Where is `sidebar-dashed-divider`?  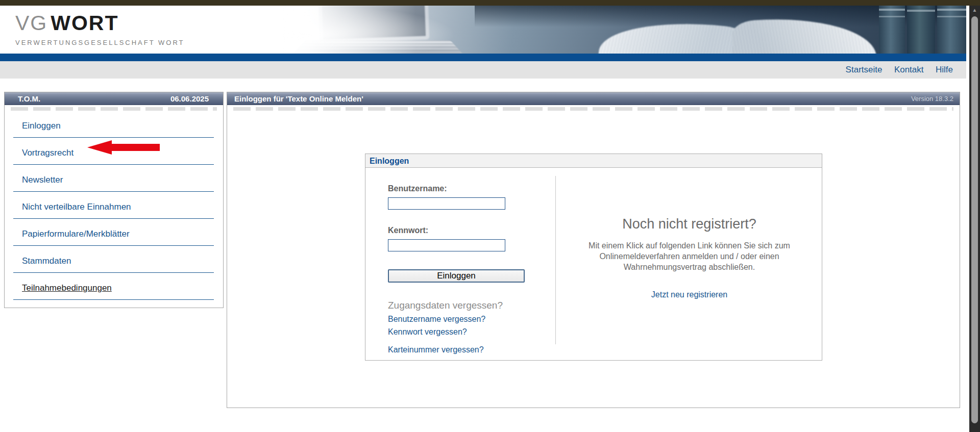 sidebar-dashed-divider is located at coordinates (114, 109).